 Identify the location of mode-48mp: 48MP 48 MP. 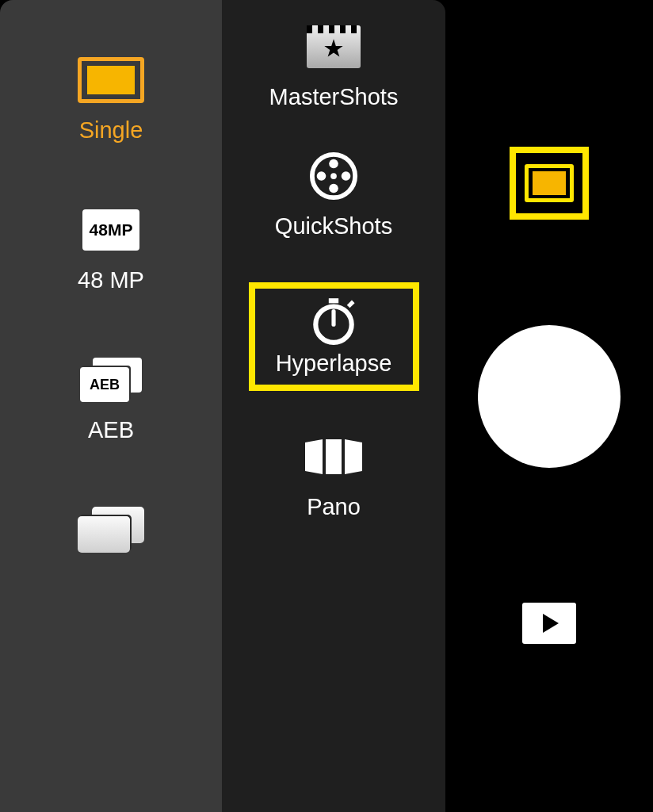
(111, 251).